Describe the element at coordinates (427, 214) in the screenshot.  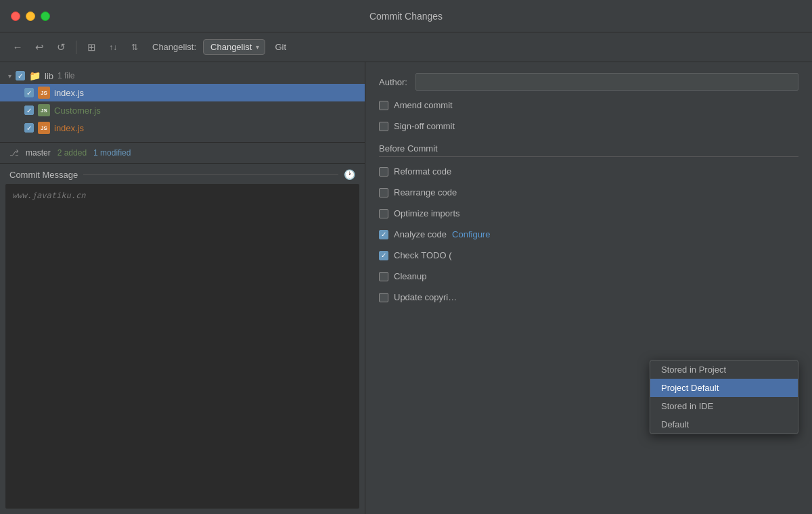
I see `optimize-label: Optimize imports` at that location.